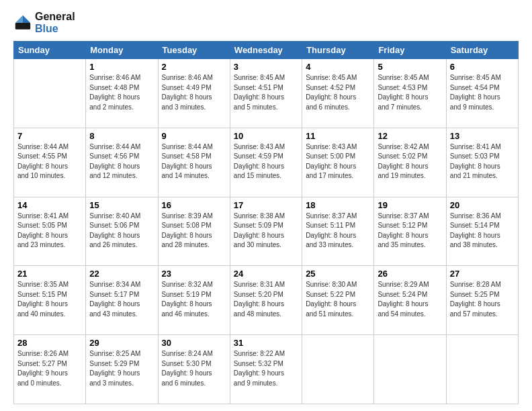  Describe the element at coordinates (122, 136) in the screenshot. I see `day-number: 8` at that location.